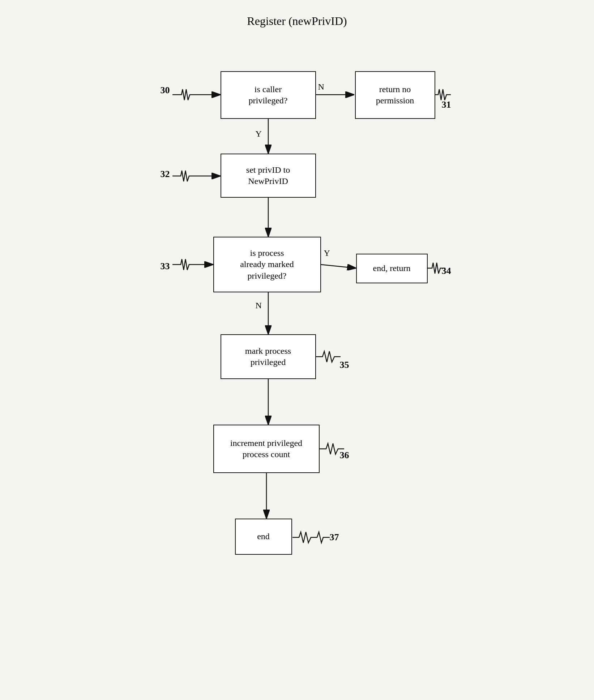  What do you see at coordinates (446, 271) in the screenshot?
I see `ref-34: 34` at bounding box center [446, 271].